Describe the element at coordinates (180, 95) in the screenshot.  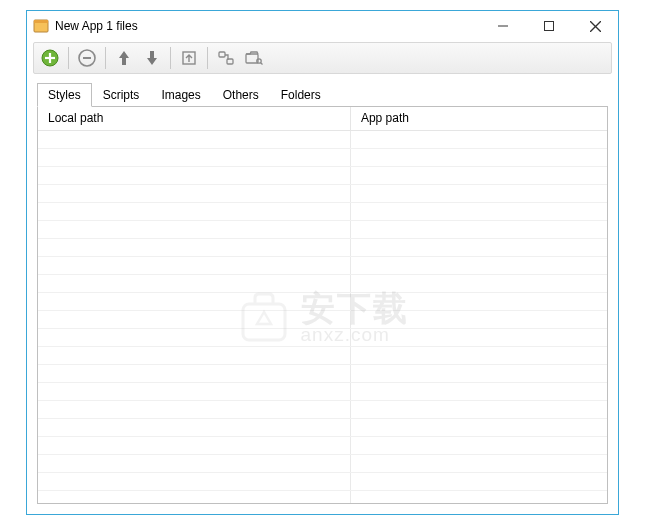
I see `tab-label: Images` at that location.